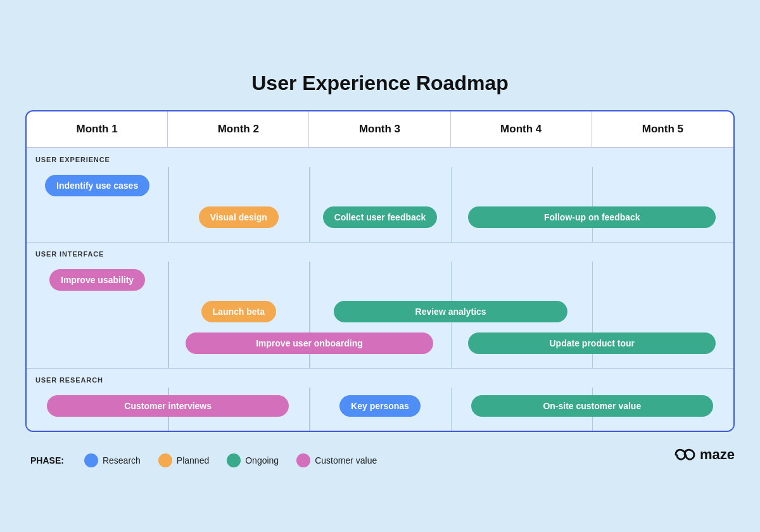 This screenshot has width=760, height=532. Describe the element at coordinates (380, 343) in the screenshot. I see `ui-task-row-3: Improve user onboarding Update product t…` at that location.